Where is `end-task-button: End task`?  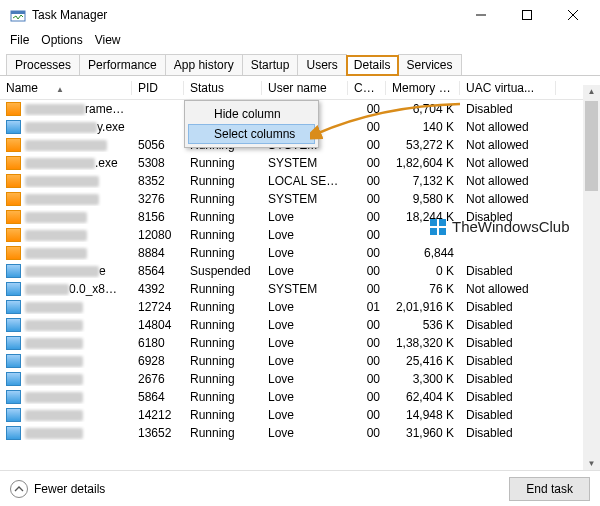 end-task-button: End task is located at coordinates (550, 489).